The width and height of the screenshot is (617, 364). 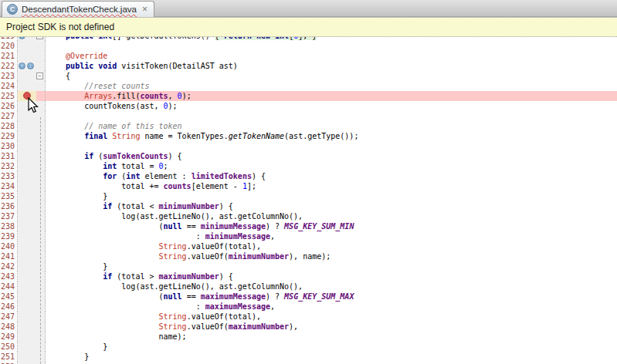 I want to click on editor-row: 222↑↓ public void visitToken(DetailAST a…, so click(x=309, y=66).